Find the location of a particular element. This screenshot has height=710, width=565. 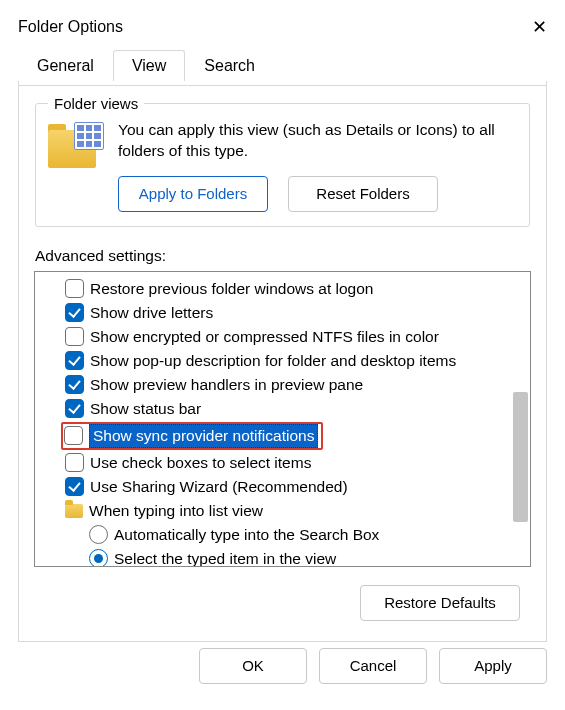

setting-label: Use Sharing Wizard (Recommended) is located at coordinates (219, 487).